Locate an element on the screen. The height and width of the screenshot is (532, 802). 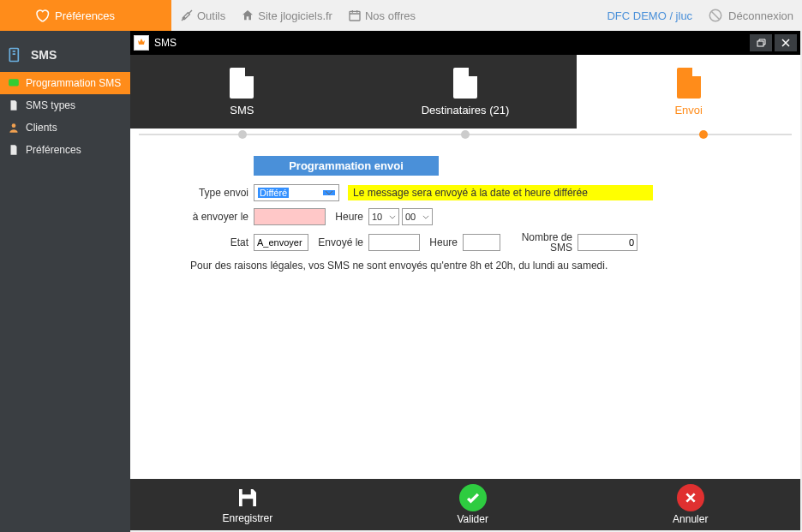
toolbar-offers: Nos offres is located at coordinates (382, 15).